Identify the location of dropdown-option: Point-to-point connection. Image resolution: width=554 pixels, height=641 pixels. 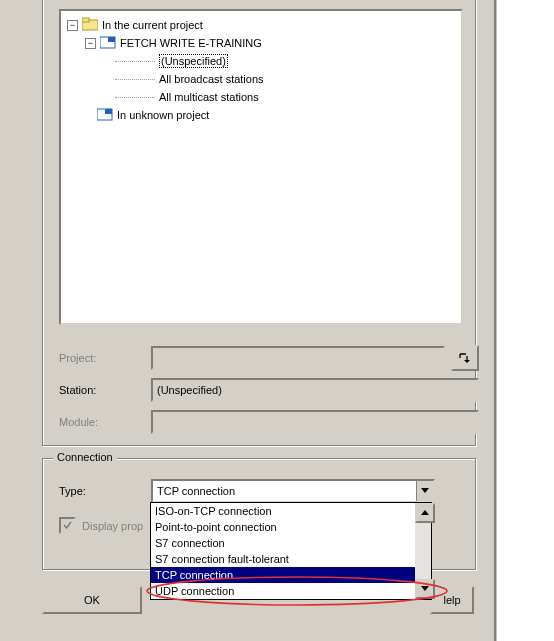
(283, 527).